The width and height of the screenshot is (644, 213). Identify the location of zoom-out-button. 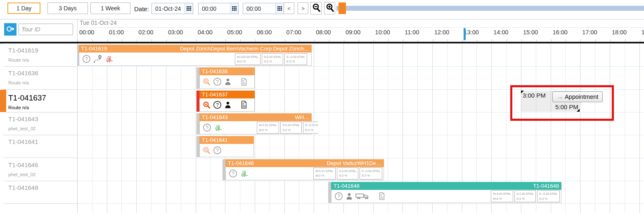
(316, 8).